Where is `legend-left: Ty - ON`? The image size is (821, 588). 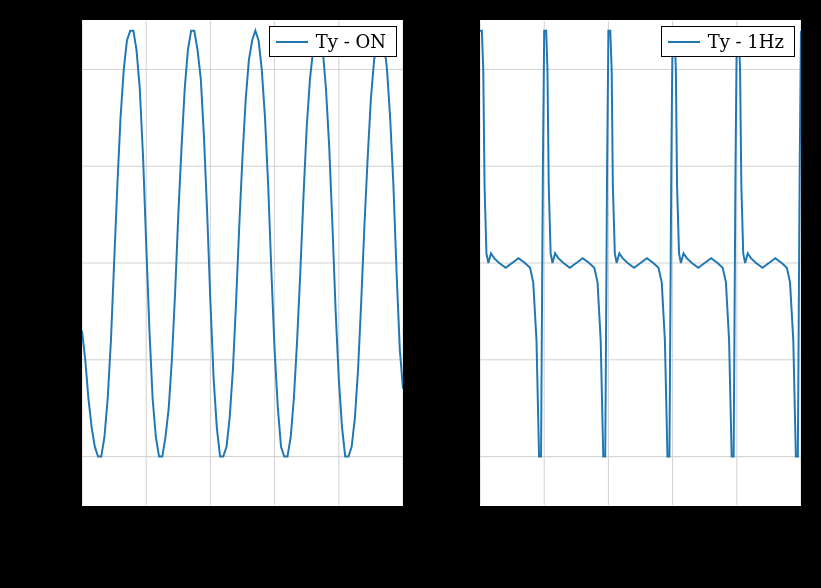
legend-left: Ty - ON is located at coordinates (333, 42).